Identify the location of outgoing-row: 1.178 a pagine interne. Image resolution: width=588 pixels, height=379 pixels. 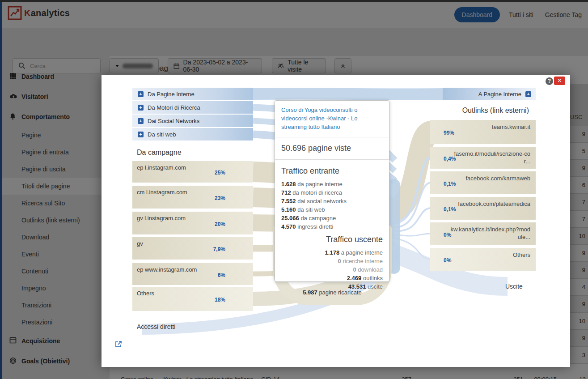
(332, 252).